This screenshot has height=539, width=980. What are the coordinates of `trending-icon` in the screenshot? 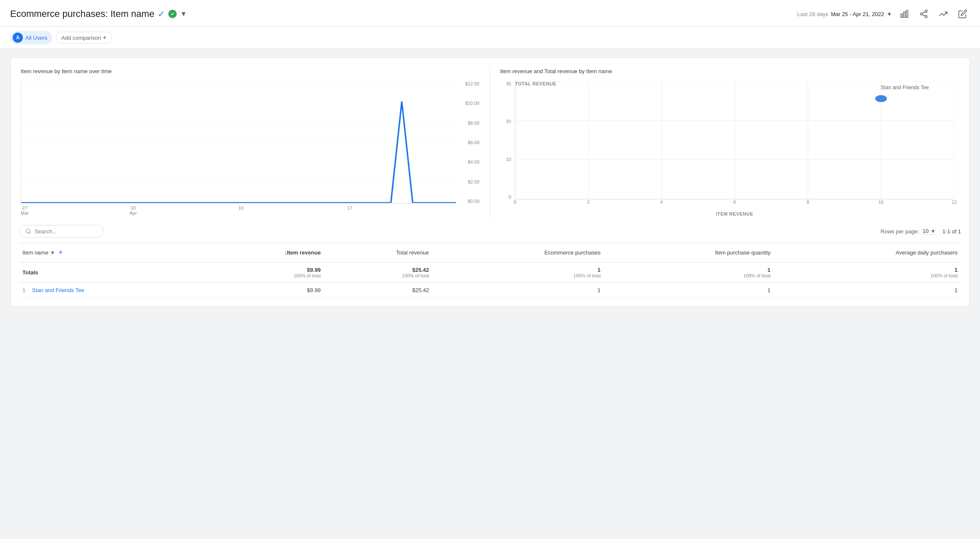 It's located at (943, 14).